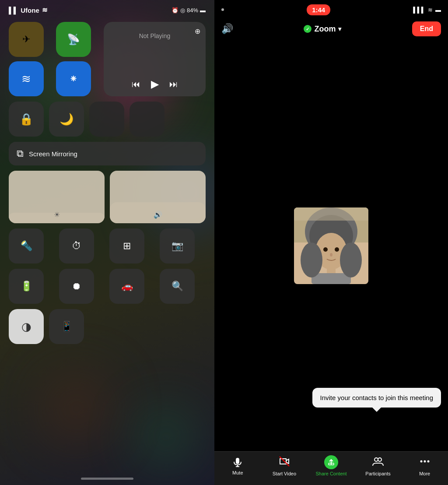 The width and height of the screenshot is (448, 485). Describe the element at coordinates (74, 79) in the screenshot. I see `bluetooth-icon: ⁕` at that location.